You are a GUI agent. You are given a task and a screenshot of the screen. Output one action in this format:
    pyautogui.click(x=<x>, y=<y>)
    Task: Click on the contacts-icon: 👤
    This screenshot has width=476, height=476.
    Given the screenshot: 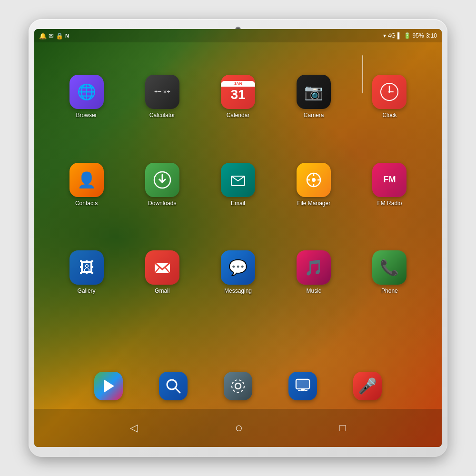 What is the action you would take?
    pyautogui.click(x=87, y=180)
    